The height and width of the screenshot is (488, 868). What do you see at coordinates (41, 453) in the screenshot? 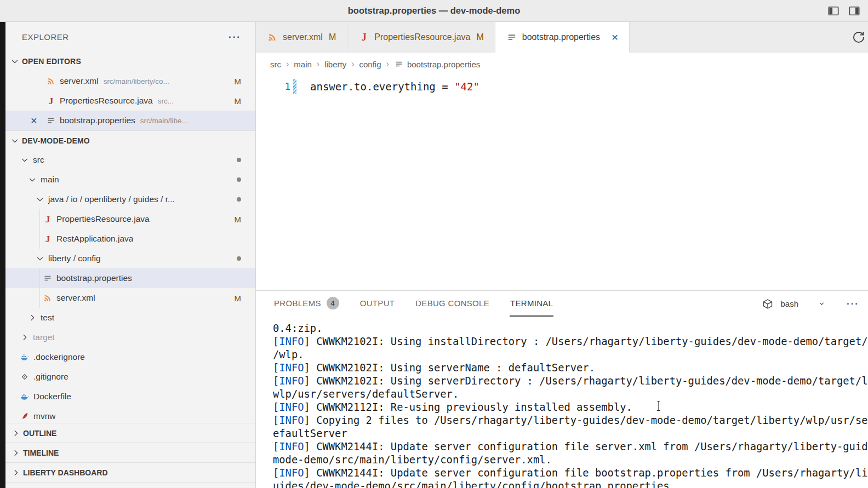
I see `section-label: TIMELINE` at bounding box center [41, 453].